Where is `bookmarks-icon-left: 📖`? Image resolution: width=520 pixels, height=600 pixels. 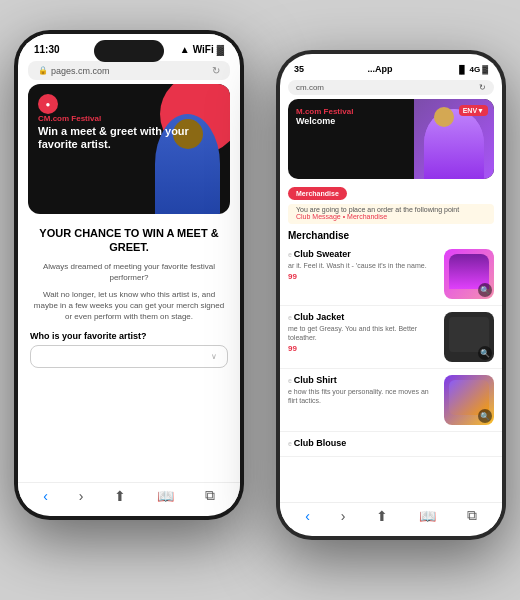 bookmarks-icon-left: 📖 is located at coordinates (166, 496).